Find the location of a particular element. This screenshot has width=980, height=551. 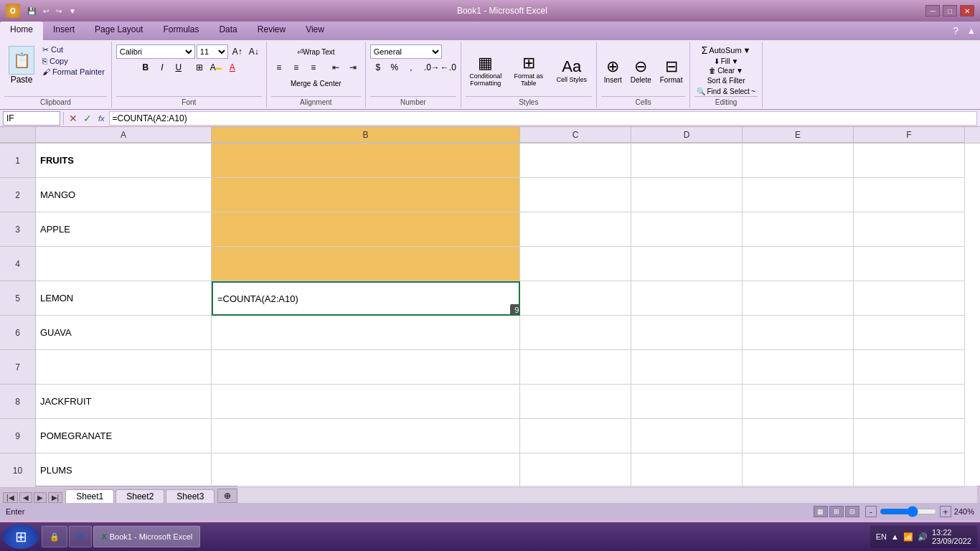

row-header-3: 3 is located at coordinates (18, 230).